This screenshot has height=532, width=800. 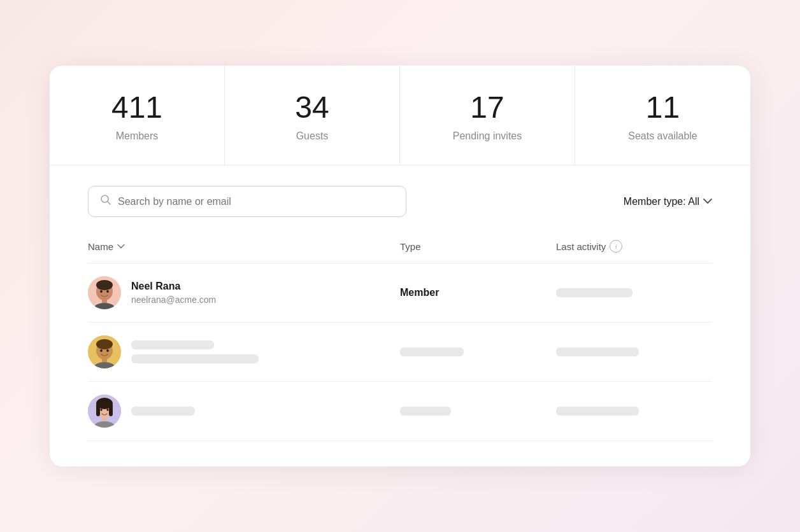 What do you see at coordinates (616, 246) in the screenshot?
I see `info-icon: i` at bounding box center [616, 246].